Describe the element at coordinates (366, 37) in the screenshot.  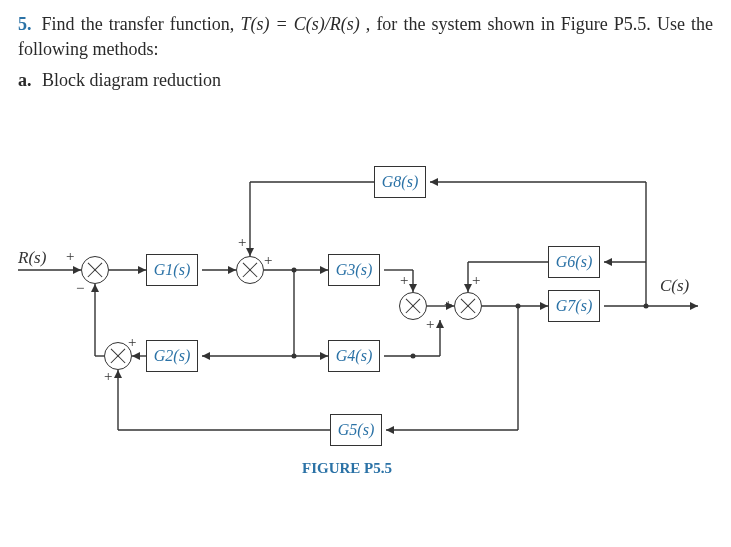
I see `problem-text: 5. Find the transfer function, T(s) = C(…` at that location.